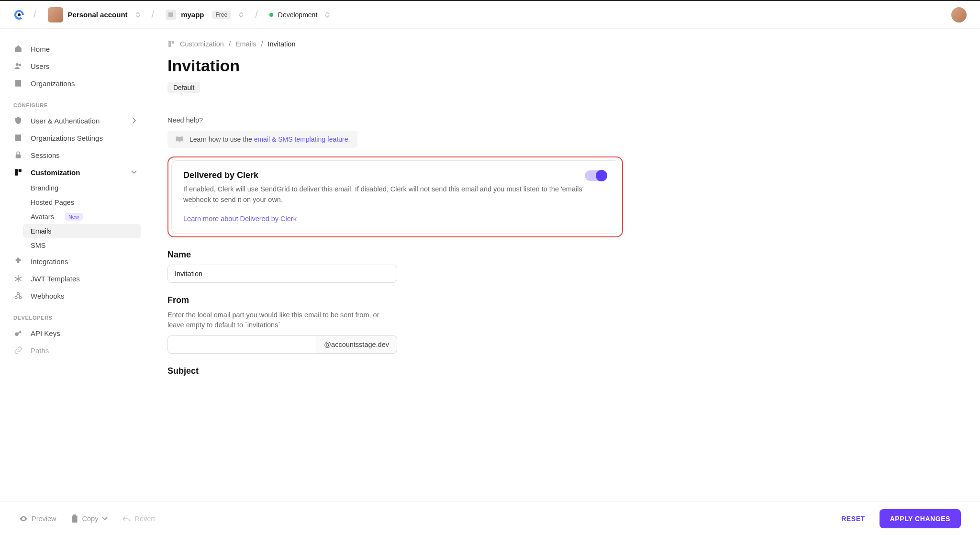 The height and width of the screenshot is (535, 980). I want to click on sidebar-item-label: Customization, so click(56, 172).